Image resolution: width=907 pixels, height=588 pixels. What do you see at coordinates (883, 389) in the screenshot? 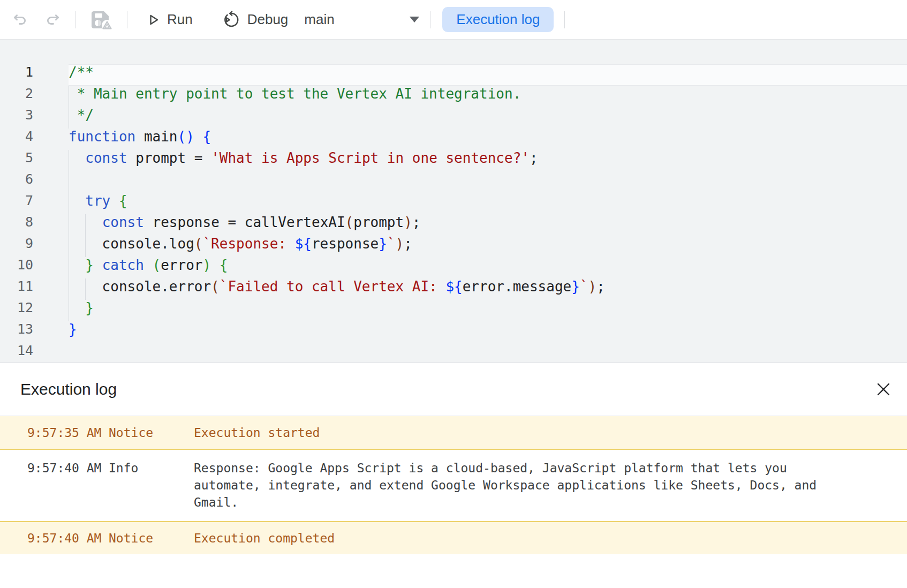
I see `close-x-icon` at bounding box center [883, 389].